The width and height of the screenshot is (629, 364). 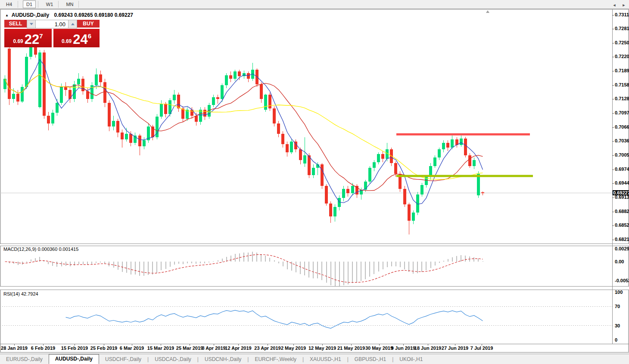 I want to click on time-axis-label: 12 Apr 2019, so click(x=238, y=348).